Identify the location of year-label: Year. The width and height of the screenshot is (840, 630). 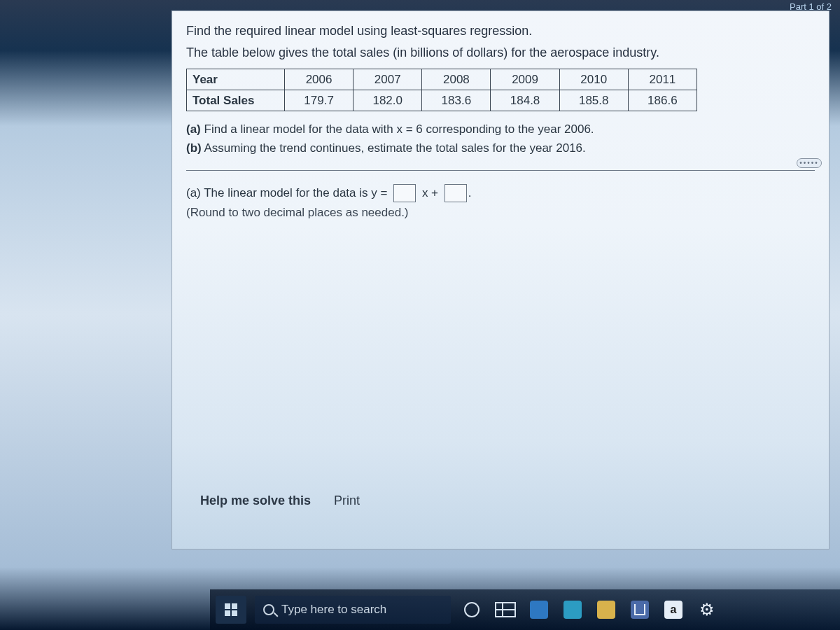
(236, 79).